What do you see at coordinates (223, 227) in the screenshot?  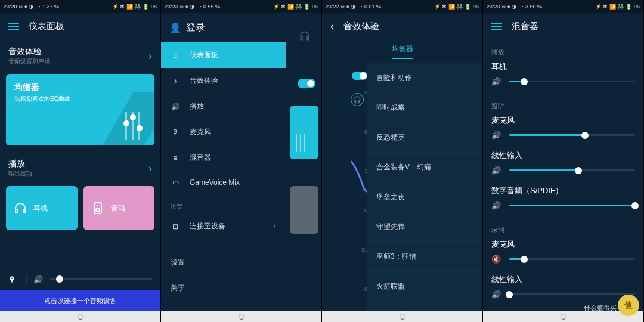 I see `connect-device-item: ⊡ 连接至设备 ›` at bounding box center [223, 227].